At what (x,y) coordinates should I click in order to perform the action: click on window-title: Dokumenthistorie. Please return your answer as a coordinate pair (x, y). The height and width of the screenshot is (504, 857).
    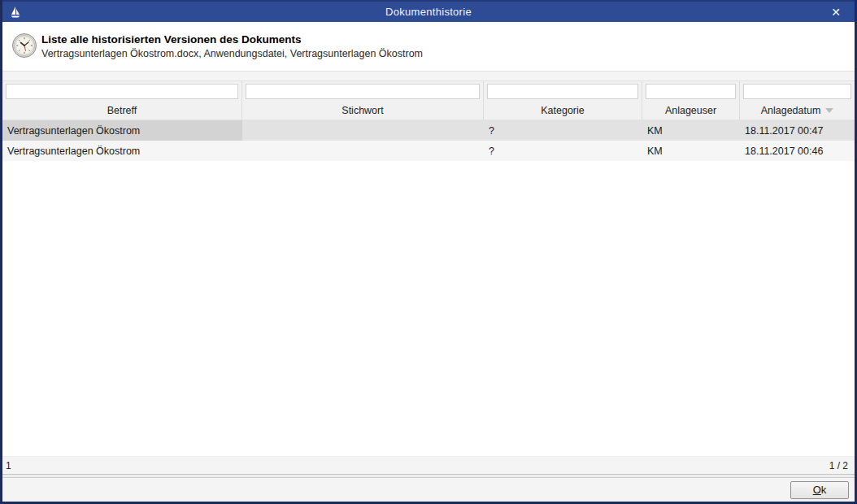
    Looking at the image, I should click on (428, 11).